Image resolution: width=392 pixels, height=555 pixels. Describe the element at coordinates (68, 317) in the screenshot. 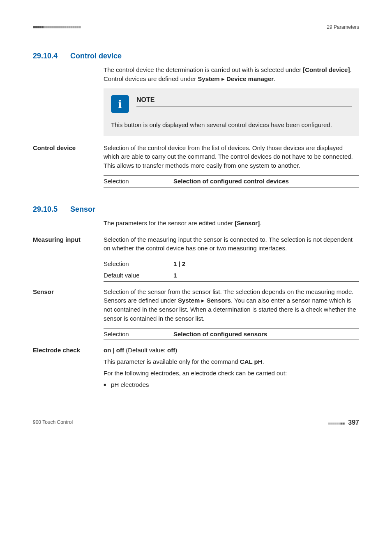

I see `field-label: Sensor` at that location.